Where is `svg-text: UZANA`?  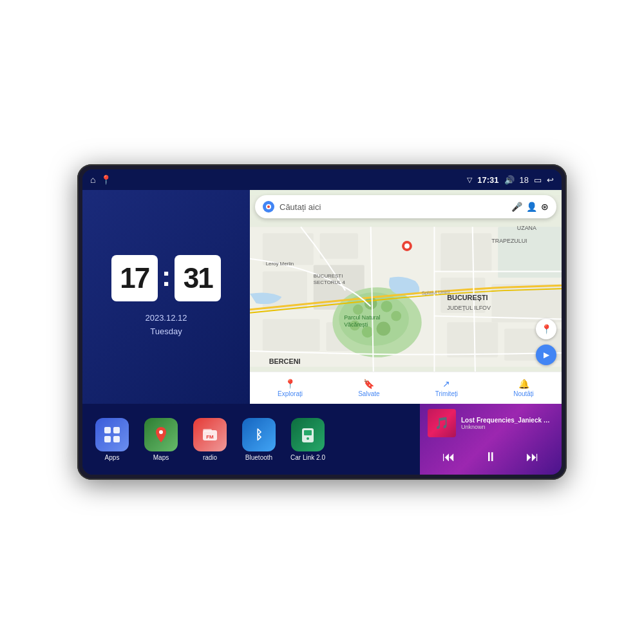 svg-text: UZANA is located at coordinates (527, 228).